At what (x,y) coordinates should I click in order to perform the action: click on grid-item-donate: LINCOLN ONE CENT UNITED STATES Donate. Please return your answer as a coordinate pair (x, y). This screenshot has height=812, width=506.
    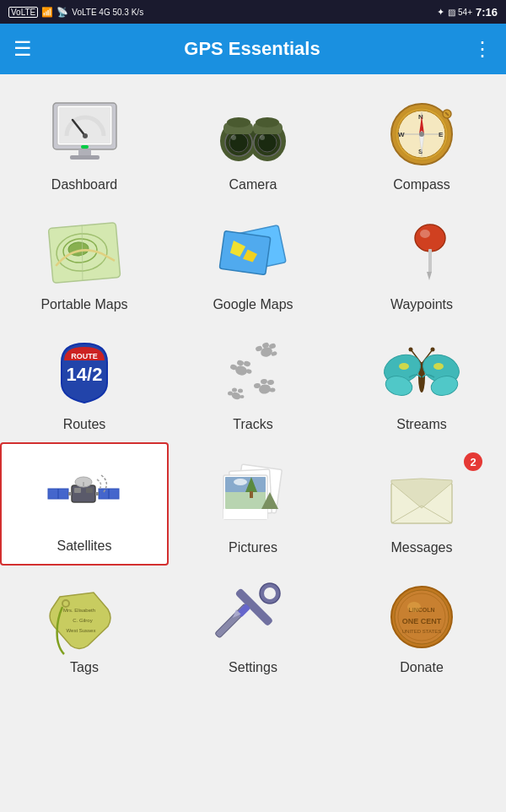
    Looking at the image, I should click on (422, 625).